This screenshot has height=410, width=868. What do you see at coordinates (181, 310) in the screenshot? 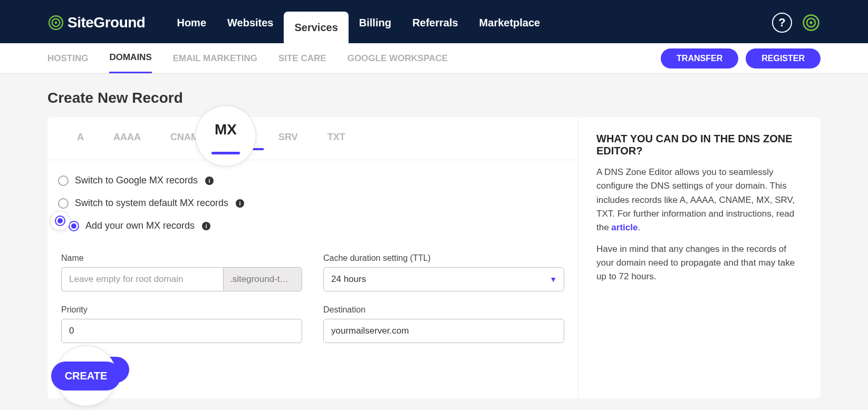
I see `priority-label: Priority` at bounding box center [181, 310].